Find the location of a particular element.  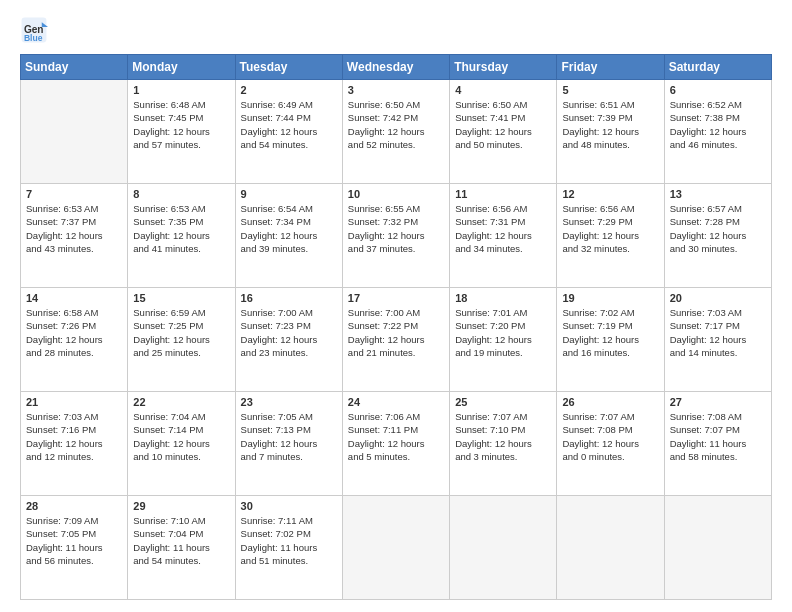

day-info: Sunrise: 7:03 AM Sunset: 7:16 PM Dayligh… is located at coordinates (74, 436).